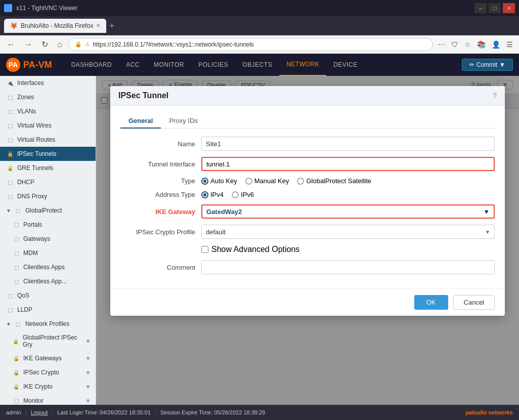 The height and width of the screenshot is (420, 519). I want to click on sidebar-item-gp-ipsec: 🔒 GlobalProtect IPSec Gry, so click(48, 341).